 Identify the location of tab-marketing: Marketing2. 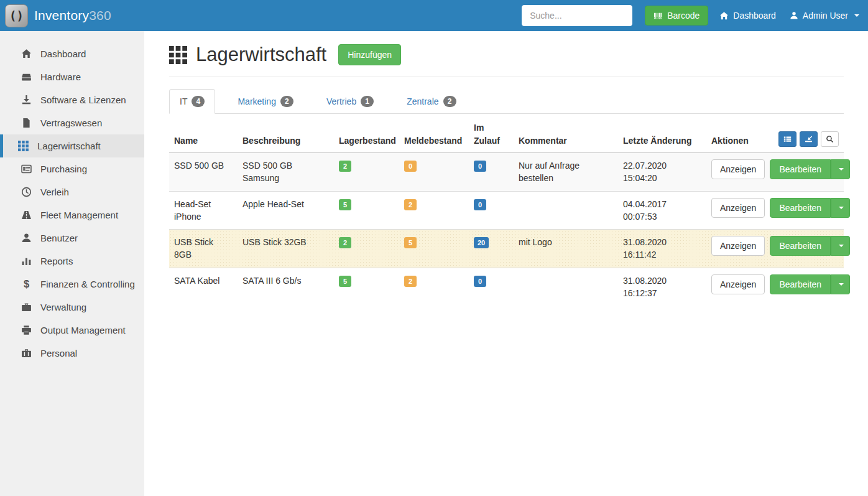
(265, 101).